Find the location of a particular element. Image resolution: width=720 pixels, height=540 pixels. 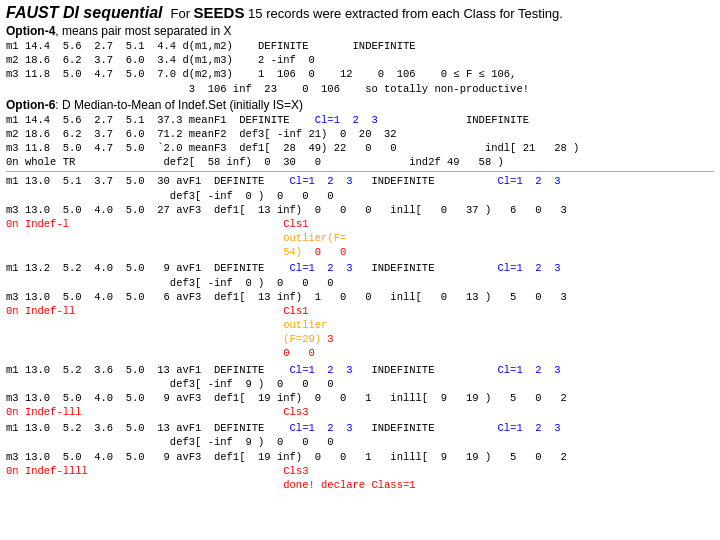

option6-data: m1 14.4 5.6 2.7 5.1 37.3 meanF1 DEFINITE… is located at coordinates (360, 142).